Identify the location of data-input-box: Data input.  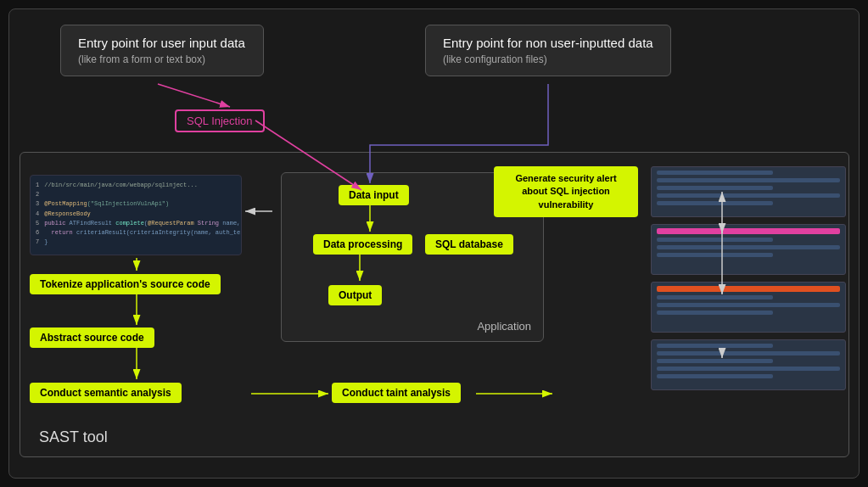
(373, 195).